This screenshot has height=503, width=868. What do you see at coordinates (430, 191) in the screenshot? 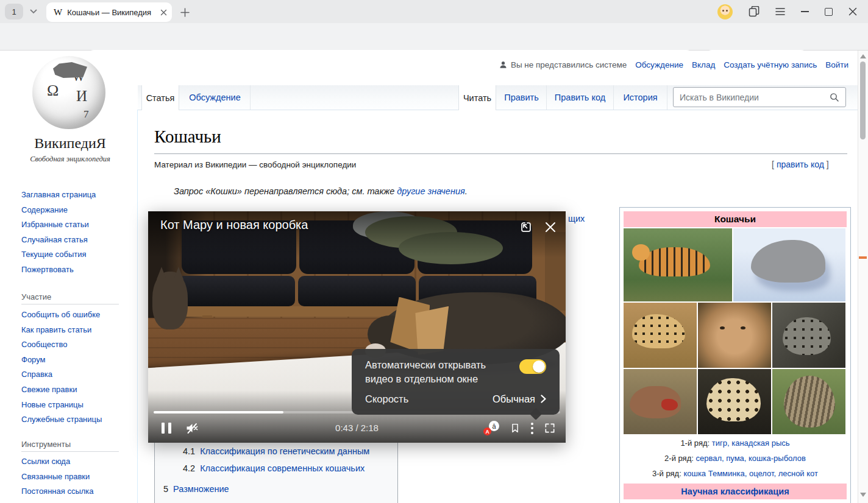
I see `hatnote-link: другие значения` at bounding box center [430, 191].